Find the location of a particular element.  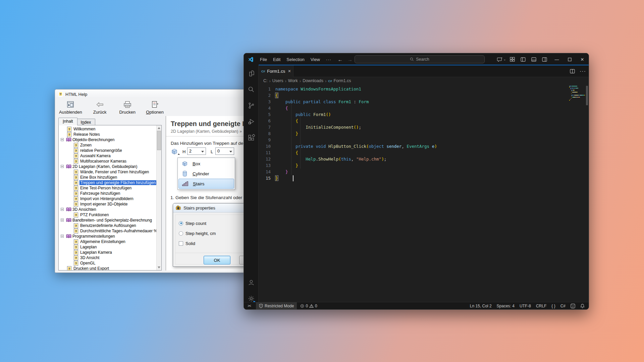

customize-layout-icon is located at coordinates (512, 59).